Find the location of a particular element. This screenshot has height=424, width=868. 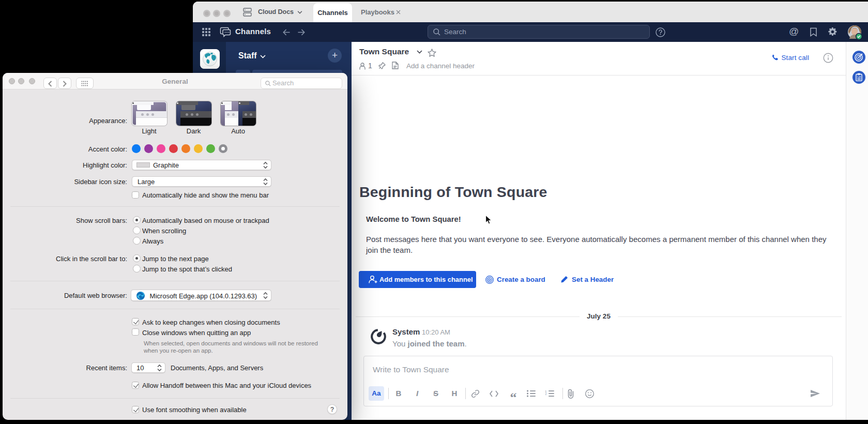

svg-text: 2 is located at coordinates (546, 394).